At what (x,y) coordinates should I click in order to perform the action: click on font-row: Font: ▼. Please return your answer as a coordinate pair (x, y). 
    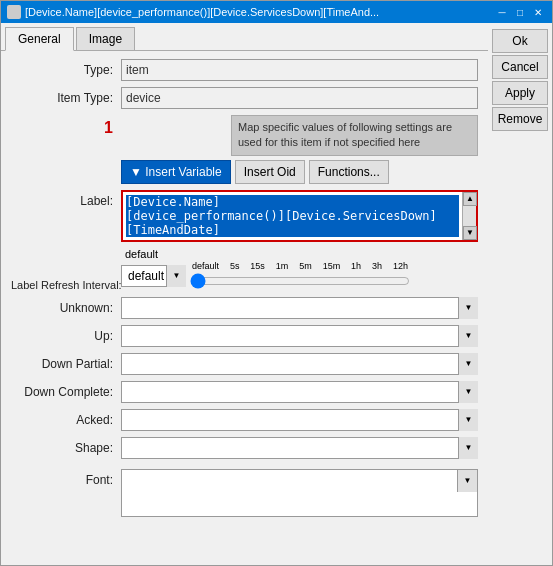
    Looking at the image, I should click on (244, 493).